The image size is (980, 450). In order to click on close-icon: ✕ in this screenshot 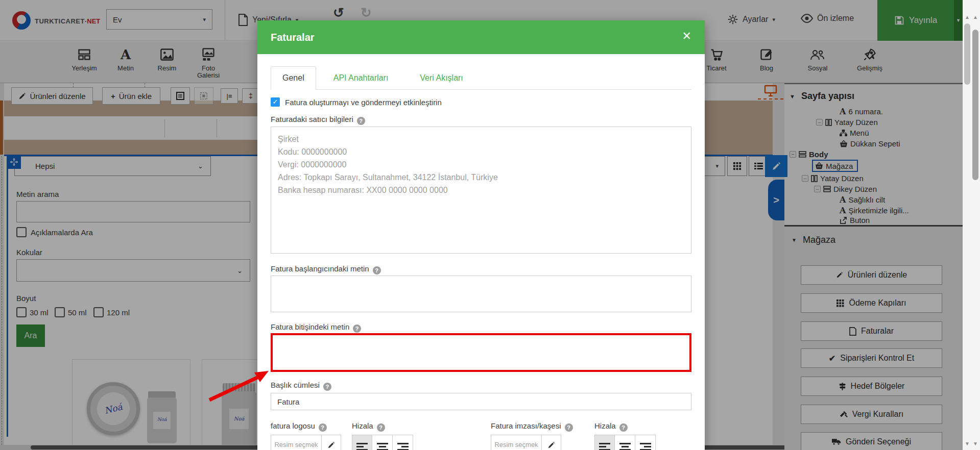, I will do `click(687, 36)`.